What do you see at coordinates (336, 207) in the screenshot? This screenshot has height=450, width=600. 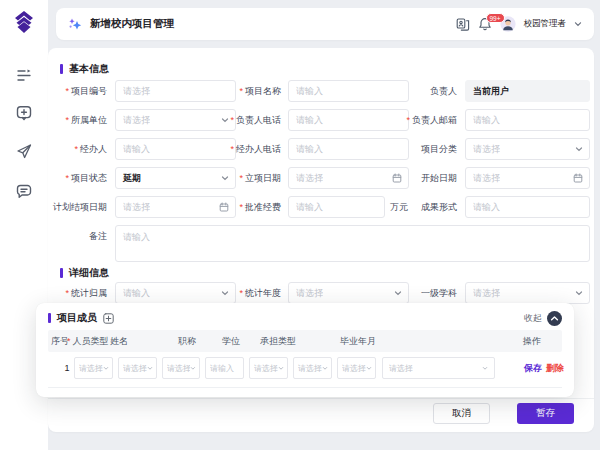 I see `budget-input` at bounding box center [336, 207].